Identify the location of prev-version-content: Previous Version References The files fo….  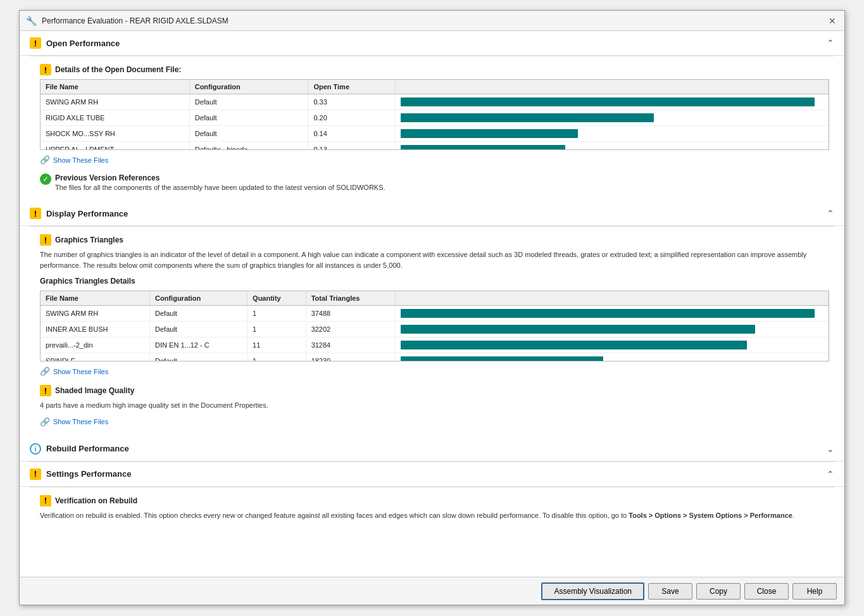
(220, 182).